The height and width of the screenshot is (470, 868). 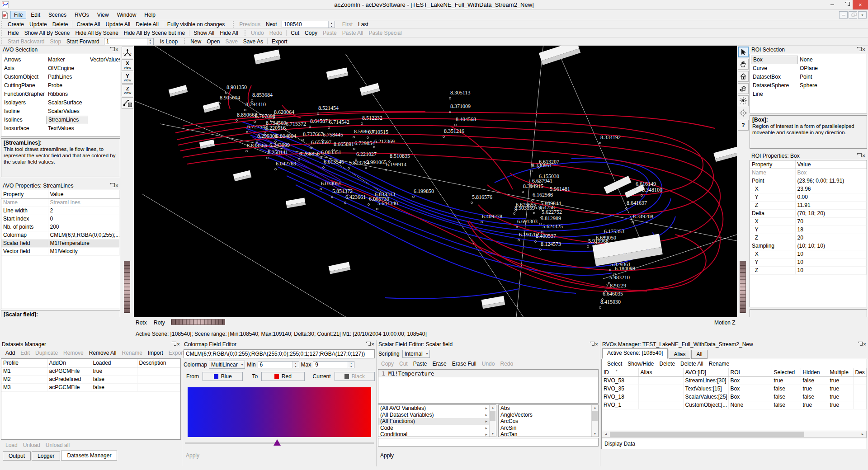 I want to click on avo-type-item: FunctionGrapher, so click(x=24, y=94).